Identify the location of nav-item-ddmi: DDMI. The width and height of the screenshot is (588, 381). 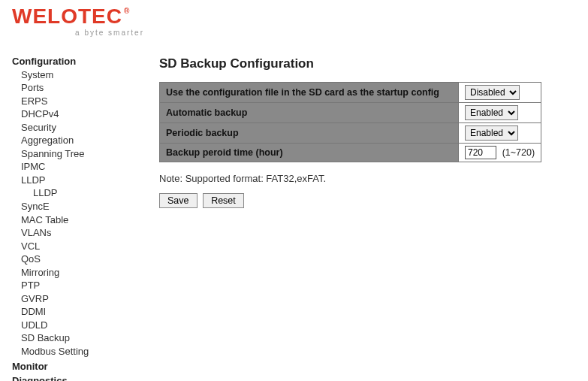
(79, 312).